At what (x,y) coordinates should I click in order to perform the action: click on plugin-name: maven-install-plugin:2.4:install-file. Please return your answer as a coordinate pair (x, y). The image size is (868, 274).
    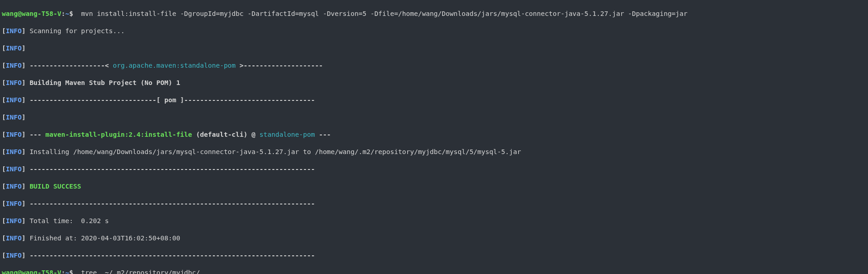
    Looking at the image, I should click on (119, 135).